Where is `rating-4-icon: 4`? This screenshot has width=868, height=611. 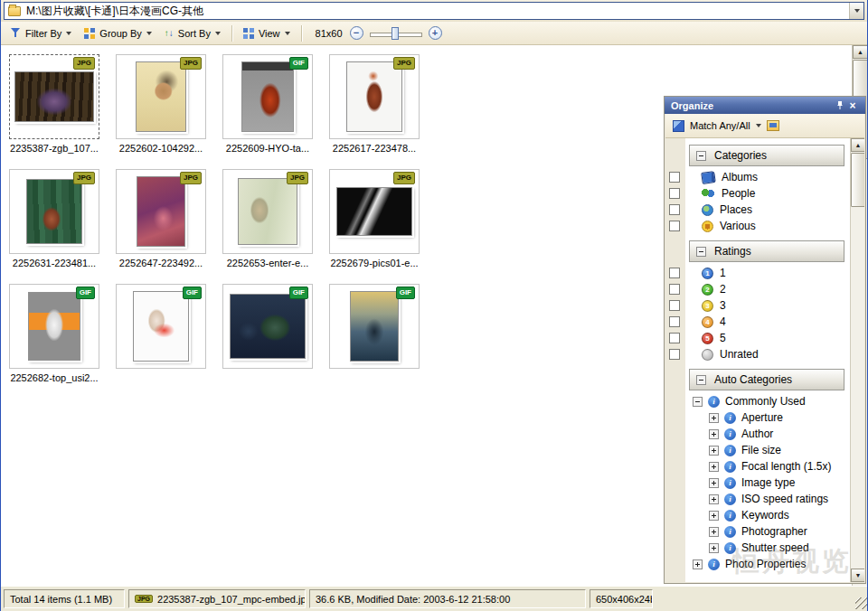
rating-4-icon: 4 is located at coordinates (707, 322).